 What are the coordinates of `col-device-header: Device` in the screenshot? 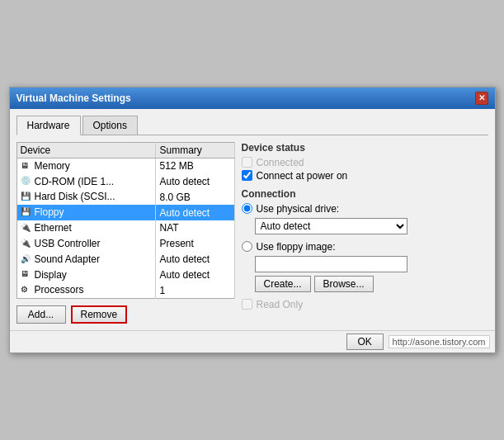 It's located at (86, 150).